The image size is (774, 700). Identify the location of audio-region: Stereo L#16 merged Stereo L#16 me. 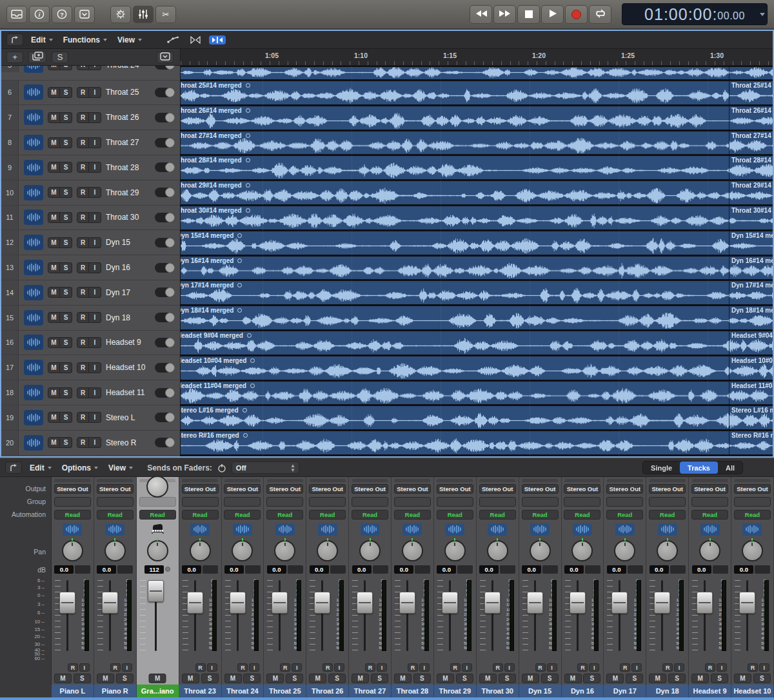
(477, 418).